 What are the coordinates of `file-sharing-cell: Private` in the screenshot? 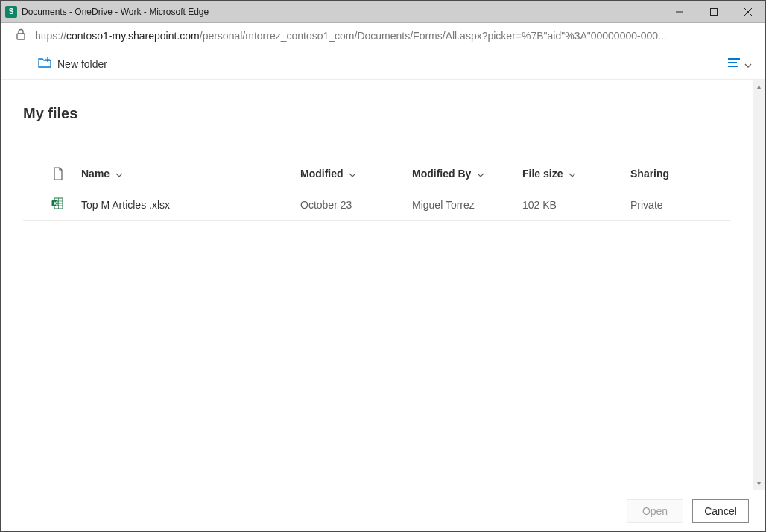 It's located at (680, 205).